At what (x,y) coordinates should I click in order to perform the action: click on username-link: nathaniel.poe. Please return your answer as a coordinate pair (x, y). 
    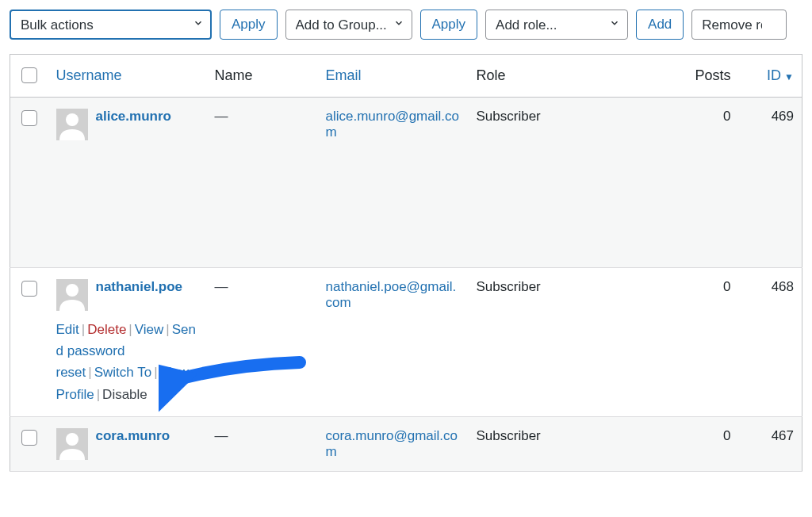
    Looking at the image, I should click on (140, 287).